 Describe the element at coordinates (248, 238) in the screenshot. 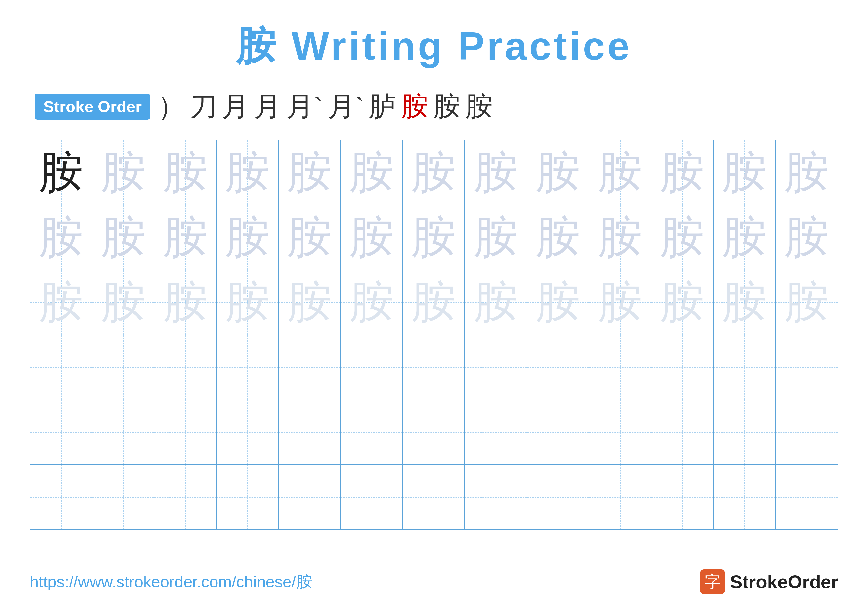

I see `cell-2-4: 胺` at that location.